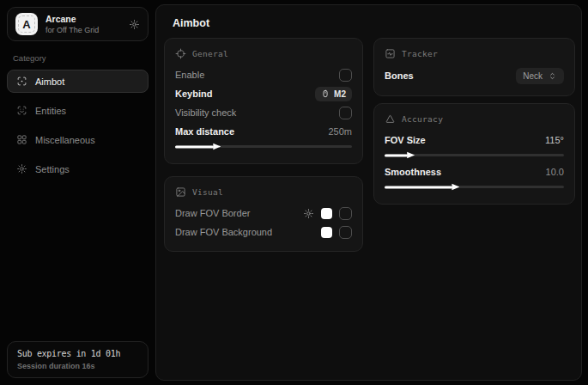  Describe the element at coordinates (474, 187) in the screenshot. I see `smoothness-slider` at that location.